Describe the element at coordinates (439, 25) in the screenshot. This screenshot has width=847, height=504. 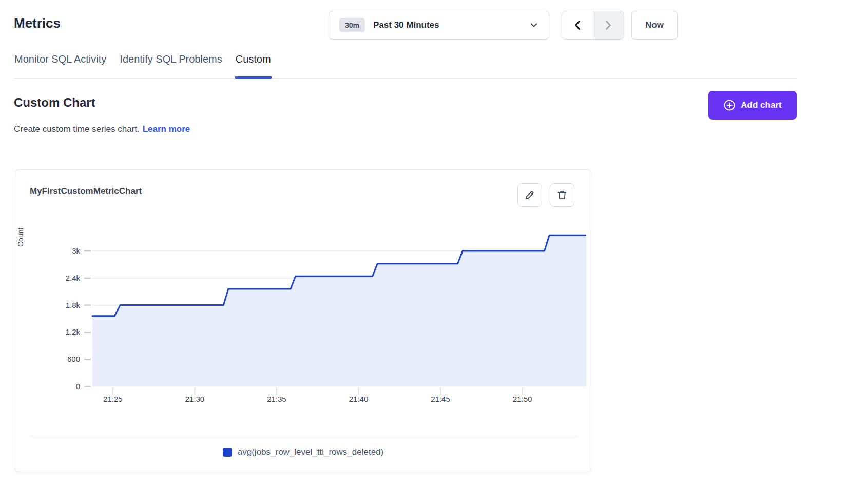
I see `time-range-dropdown: 30m Past 30 Minutes` at that location.